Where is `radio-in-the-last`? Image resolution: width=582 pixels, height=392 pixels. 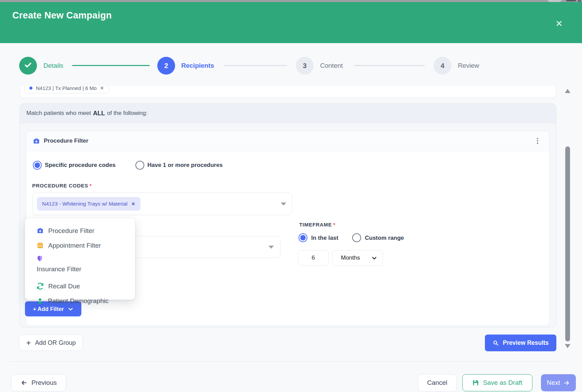 radio-in-the-last is located at coordinates (303, 238).